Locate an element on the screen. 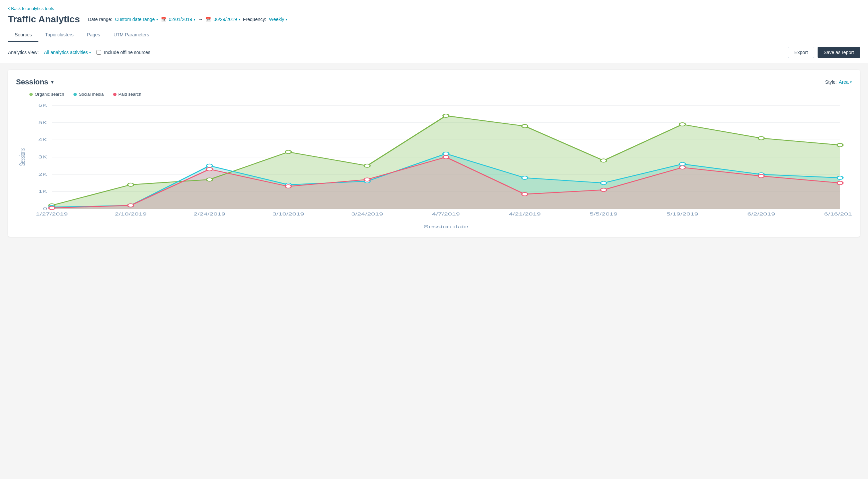 Image resolution: width=868 pixels, height=479 pixels. toolbar: Analytics view: All analytics activities… is located at coordinates (434, 53).